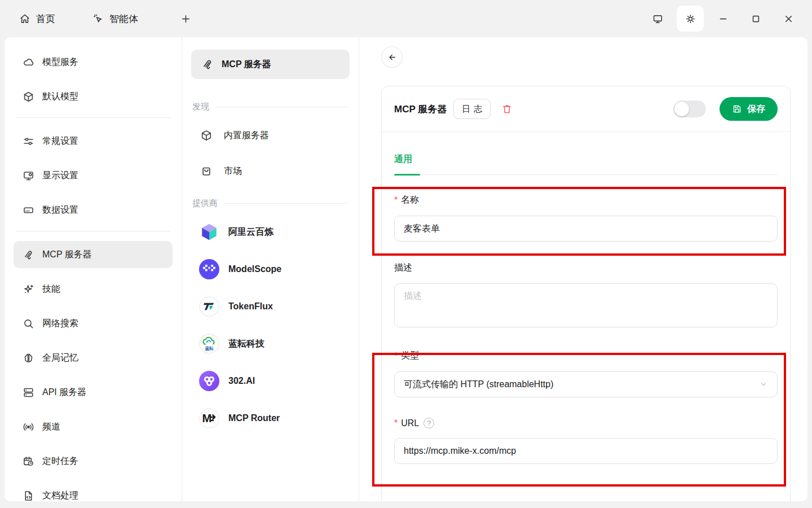 The image size is (812, 508). I want to click on sidebar-item-label: 定时任务, so click(60, 462).